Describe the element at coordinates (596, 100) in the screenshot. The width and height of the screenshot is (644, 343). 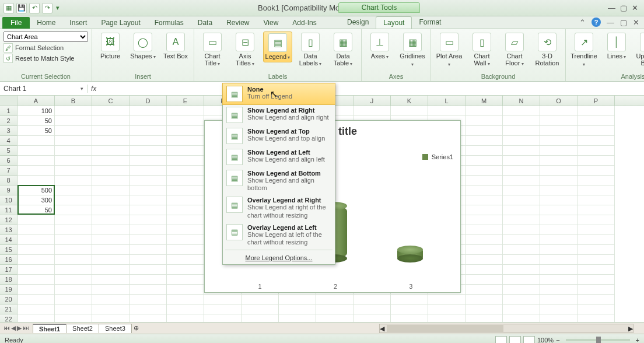
I see `column-header: P` at that location.